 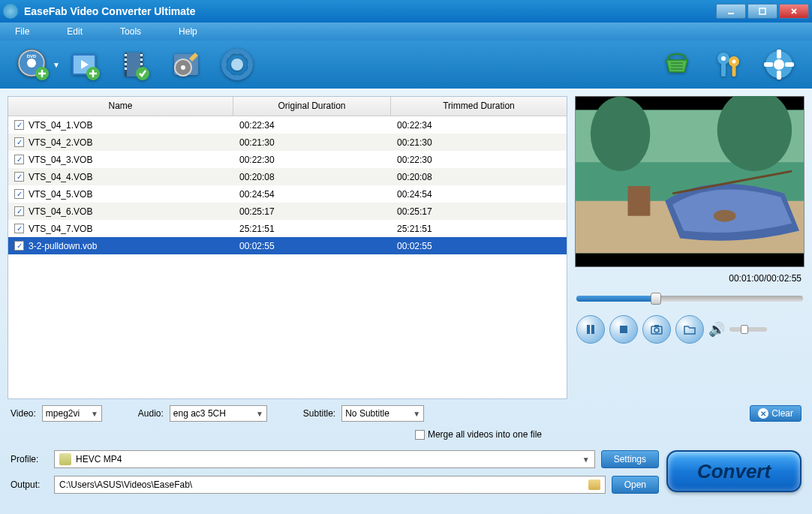 I want to click on orig-duration: 00:22:34, so click(x=312, y=125).